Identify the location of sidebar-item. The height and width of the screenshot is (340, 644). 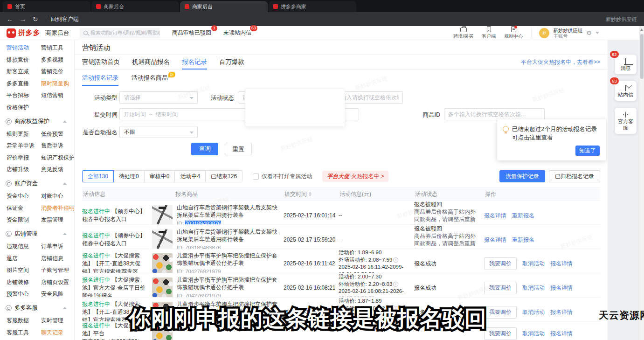
(58, 107).